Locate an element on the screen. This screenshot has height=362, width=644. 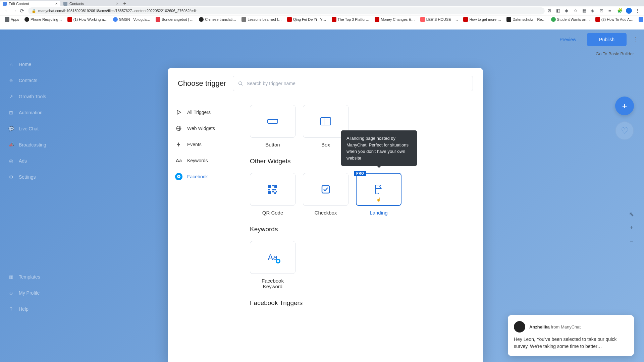
browser-tab: Contacts × is located at coordinates (91, 3).